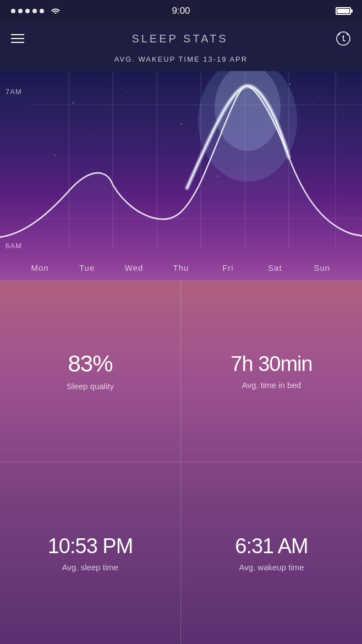  Describe the element at coordinates (343, 39) in the screenshot. I see `alarm-button` at that location.